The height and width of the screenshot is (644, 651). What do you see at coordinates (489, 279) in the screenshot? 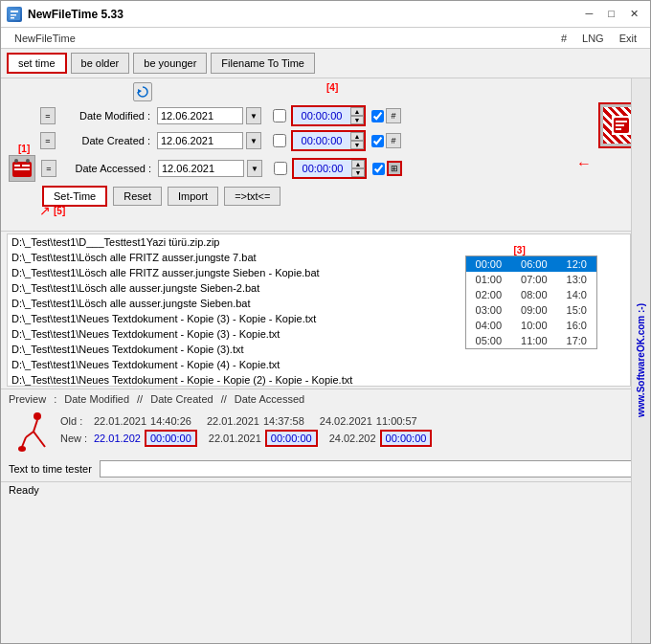
I see `time-01-item: 01:00` at bounding box center [489, 279].